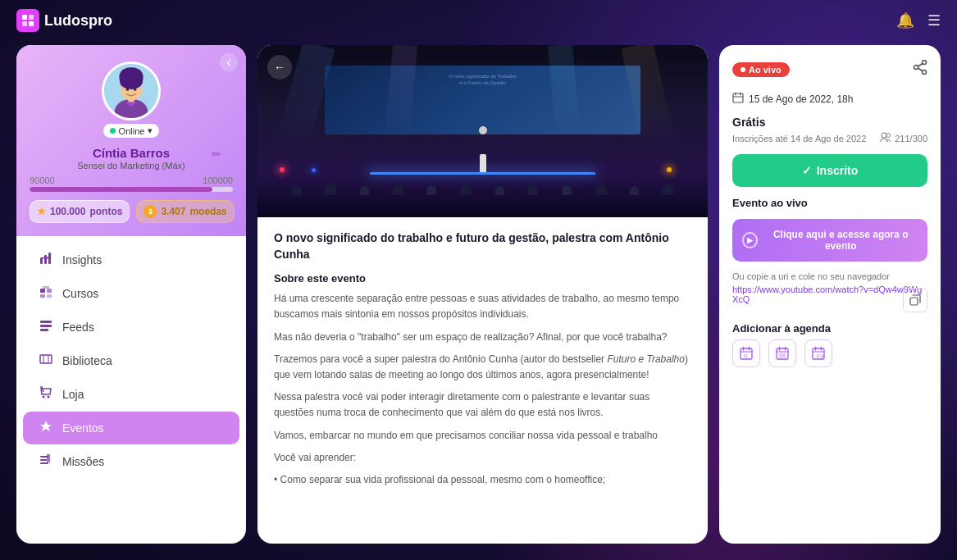  Describe the element at coordinates (131, 462) in the screenshot. I see `sidebar-item-missoes: Missões` at that location.